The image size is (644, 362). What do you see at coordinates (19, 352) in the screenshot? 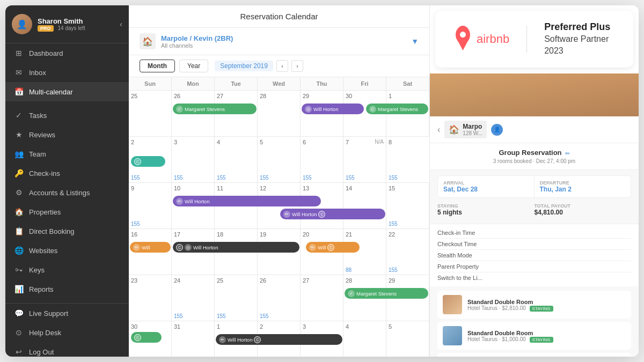
I see `logout-icon: ↩` at bounding box center [19, 352].